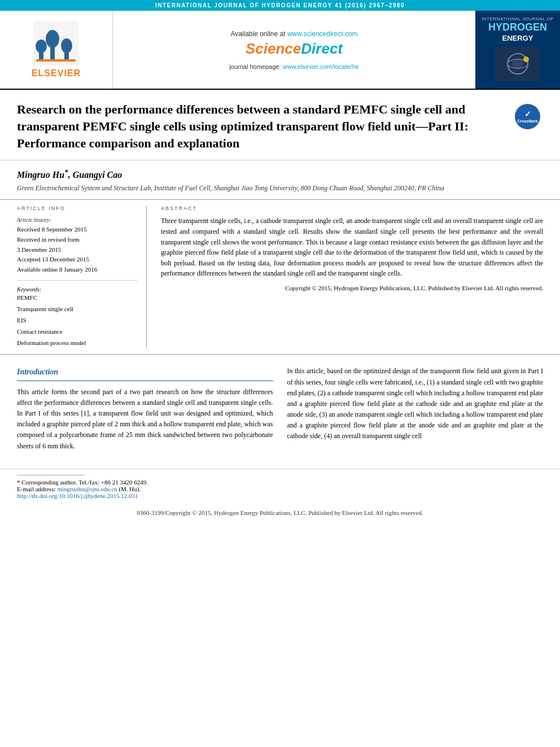 The width and height of the screenshot is (560, 747). Describe the element at coordinates (351, 277) in the screenshot. I see `abstract-column: ABSTRACT Three transparent single cells,…` at that location.